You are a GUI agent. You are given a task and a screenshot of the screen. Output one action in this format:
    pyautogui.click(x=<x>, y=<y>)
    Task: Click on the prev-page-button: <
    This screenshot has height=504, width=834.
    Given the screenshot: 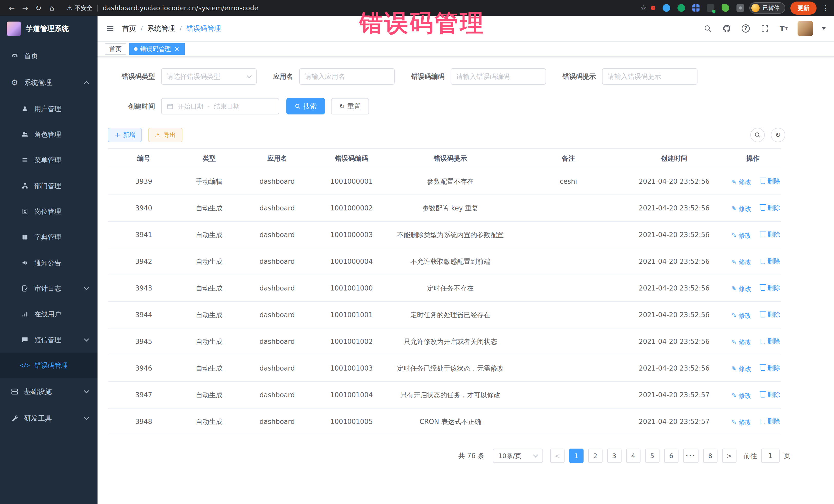 What is the action you would take?
    pyautogui.click(x=557, y=456)
    